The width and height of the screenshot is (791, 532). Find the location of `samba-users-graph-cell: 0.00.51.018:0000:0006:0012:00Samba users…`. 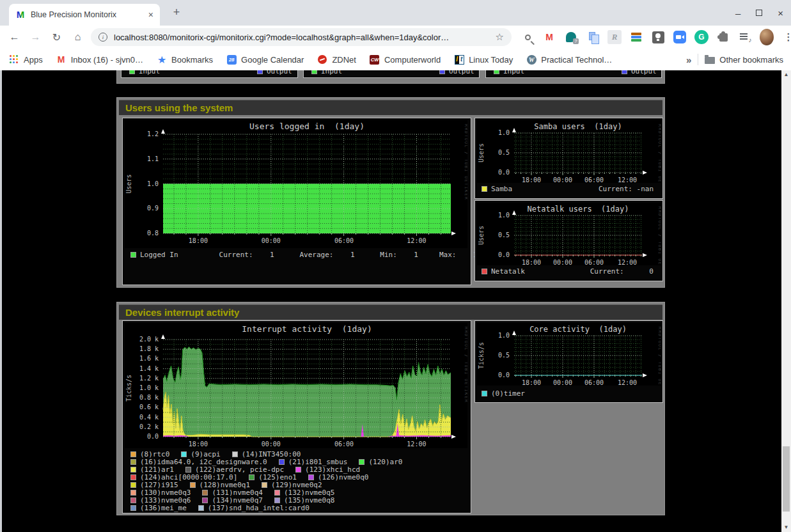

samba-users-graph-cell: 0.00.51.018:0000:0006:0012:00Samba users… is located at coordinates (569, 159).